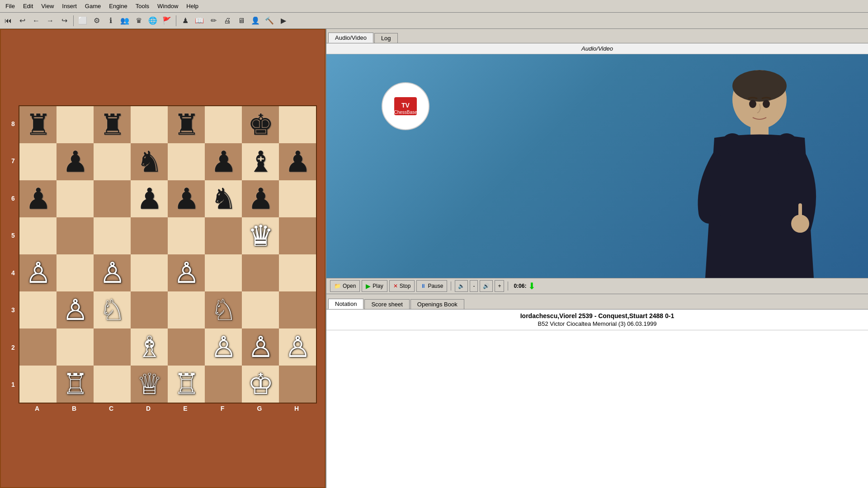 This screenshot has height=488, width=868. What do you see at coordinates (93, 6) in the screenshot?
I see `menu-game: Game` at bounding box center [93, 6].